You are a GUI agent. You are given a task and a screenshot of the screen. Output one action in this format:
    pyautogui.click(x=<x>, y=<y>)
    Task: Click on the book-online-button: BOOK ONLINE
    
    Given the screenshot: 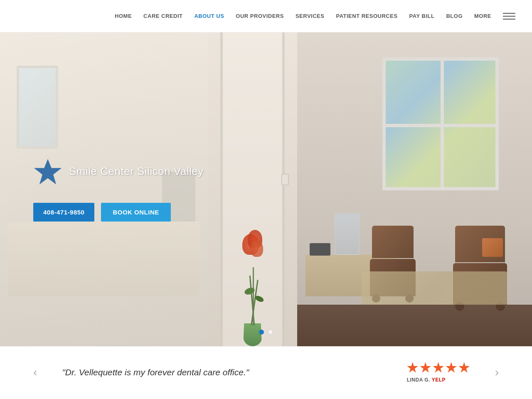 What is the action you would take?
    pyautogui.click(x=135, y=212)
    